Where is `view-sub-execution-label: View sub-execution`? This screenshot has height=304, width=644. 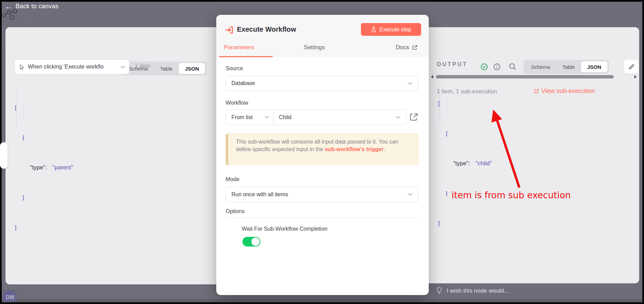 view-sub-execution-label: View sub-execution is located at coordinates (568, 91).